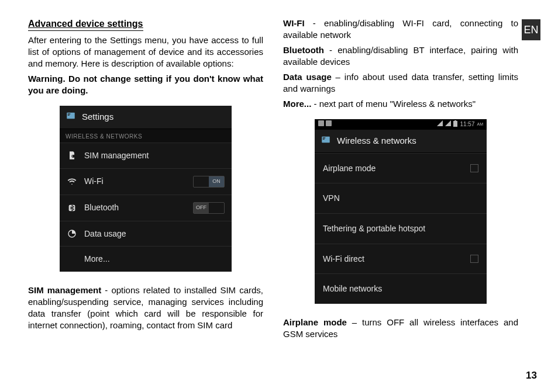  I want to click on settings-row-wifi: Wi-Fi ON, so click(146, 181).